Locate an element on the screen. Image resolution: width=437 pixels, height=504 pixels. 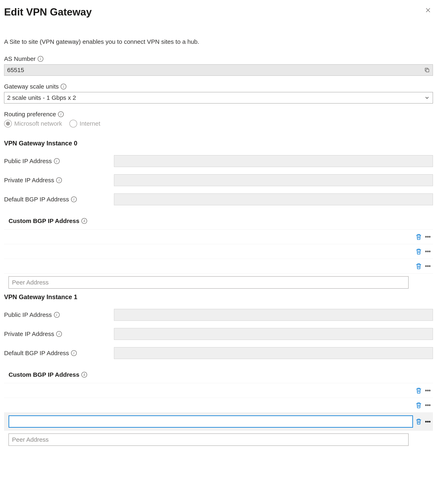
radio-unselected-icon is located at coordinates (73, 124).